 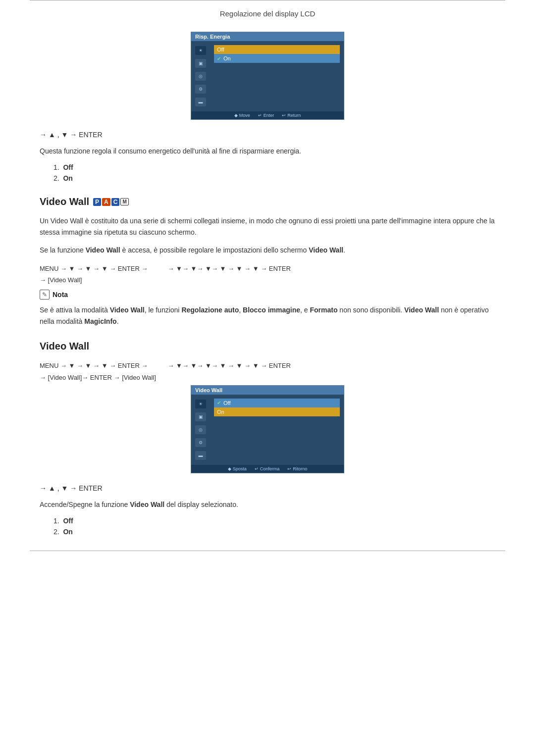 What do you see at coordinates (268, 295) in the screenshot?
I see `nota-box: ✎ Nota` at bounding box center [268, 295].